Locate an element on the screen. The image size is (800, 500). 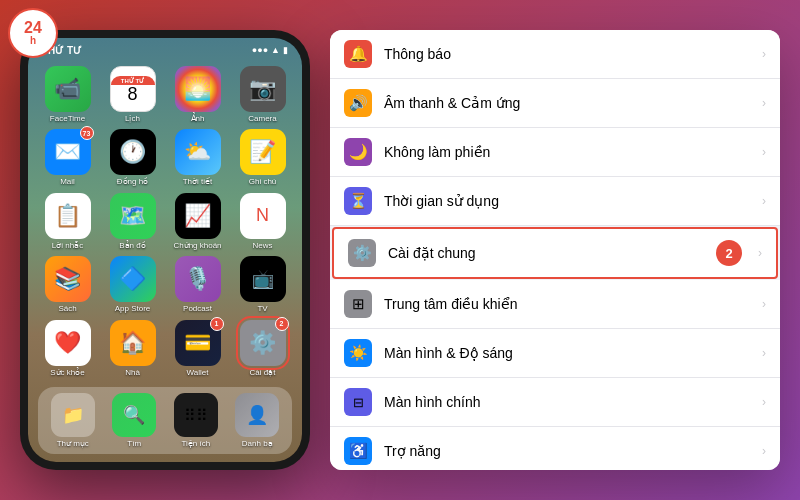
app-label-wallet: Wallet is located at coordinates (198, 372).